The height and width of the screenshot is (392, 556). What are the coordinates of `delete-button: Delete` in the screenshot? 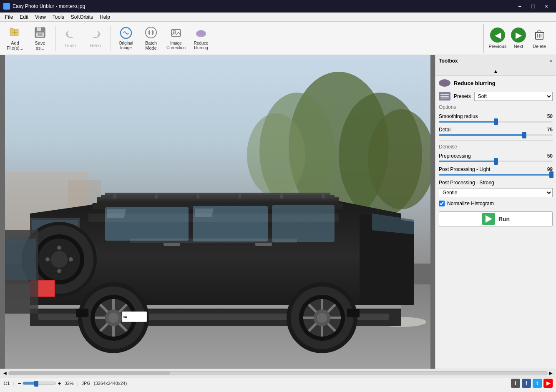 It's located at (539, 38).